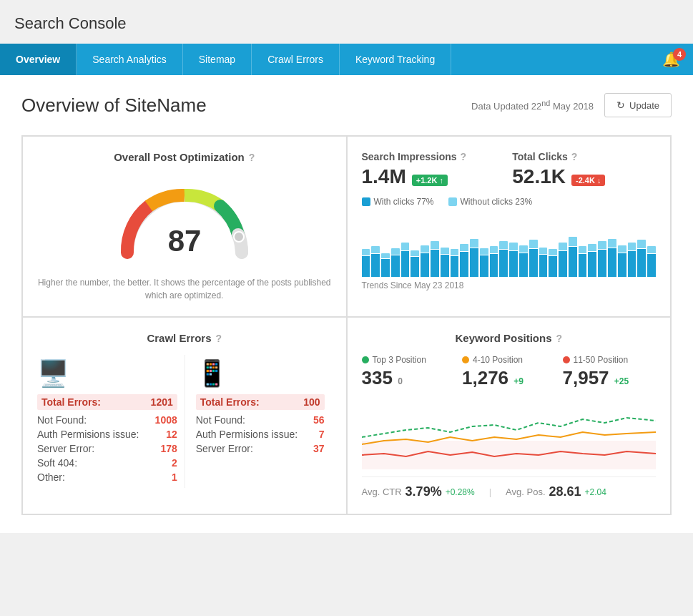  What do you see at coordinates (260, 402) in the screenshot?
I see `mobile-total-row: Total Errors: 100` at bounding box center [260, 402].